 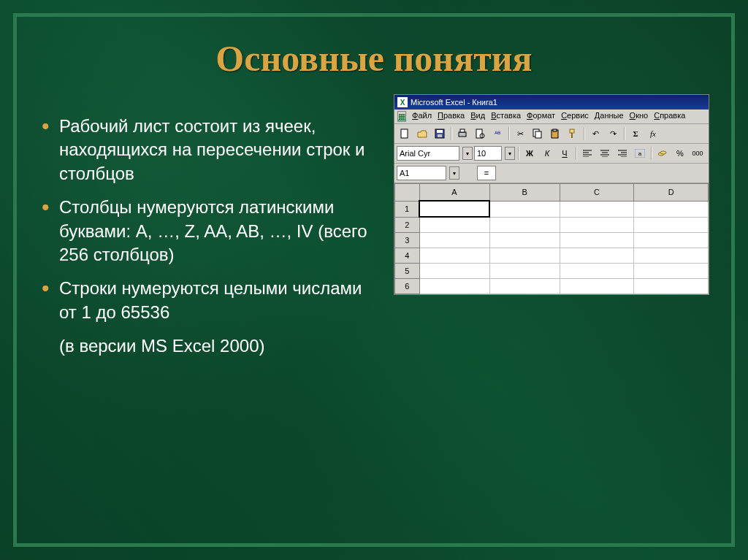 I want to click on name-box: A1, so click(x=421, y=173).